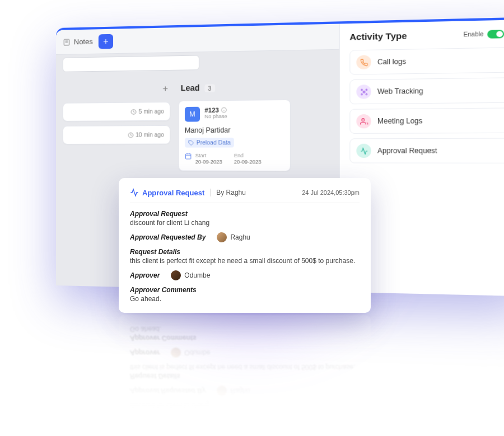 This screenshot has width=504, height=436. What do you see at coordinates (116, 112) in the screenshot?
I see `board-card: 5 min ago` at bounding box center [116, 112].